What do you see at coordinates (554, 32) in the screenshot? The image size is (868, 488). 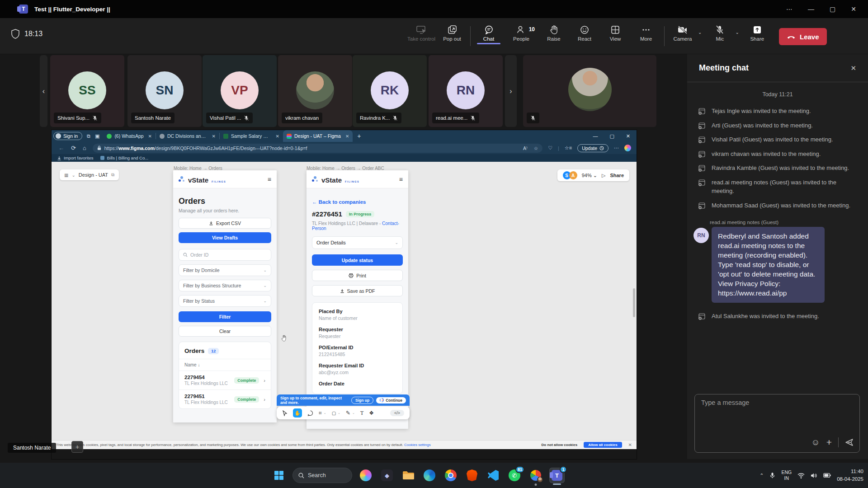 I see `raise-hand-button: Raise` at bounding box center [554, 32].